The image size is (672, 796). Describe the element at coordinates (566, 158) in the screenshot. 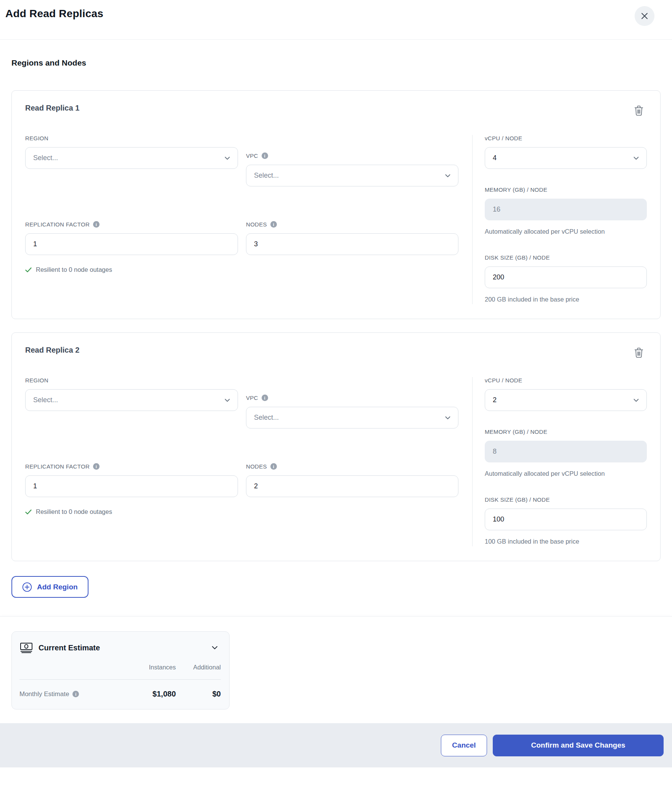

I see `vcpu-select: 4` at that location.